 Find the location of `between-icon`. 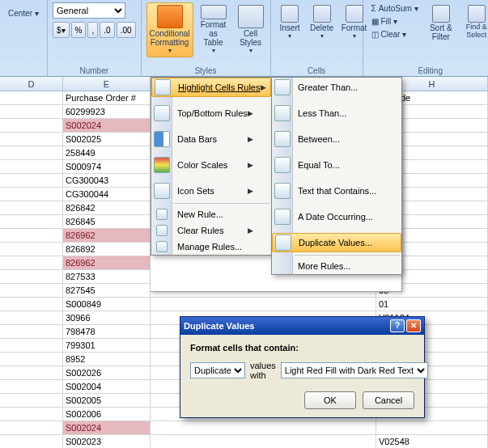

between-icon is located at coordinates (282, 139).